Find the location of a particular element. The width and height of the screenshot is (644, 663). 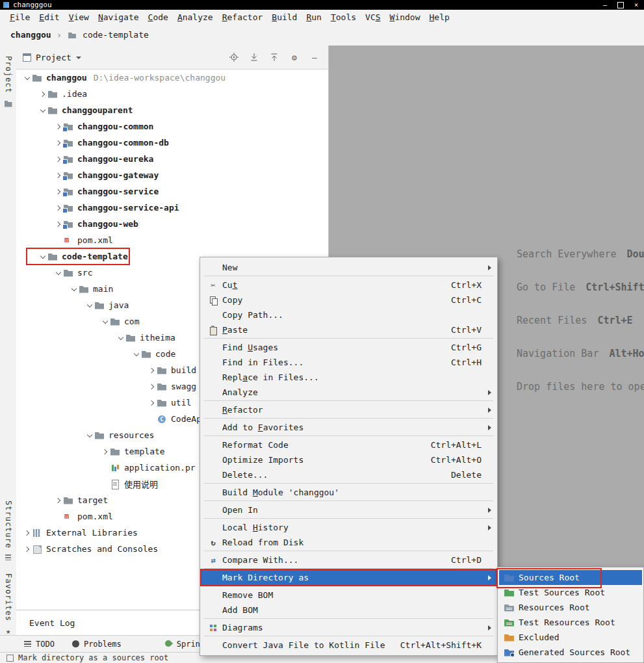

menu-build: Build is located at coordinates (285, 17).